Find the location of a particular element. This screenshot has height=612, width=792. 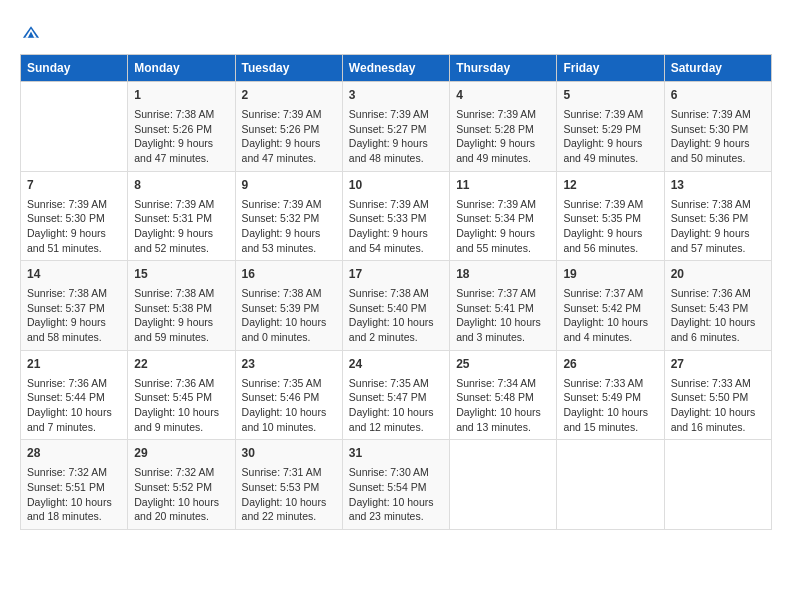

day-detail: Sunrise: 7:39 AMSunset: 5:28 PMDaylight:… is located at coordinates (503, 136).